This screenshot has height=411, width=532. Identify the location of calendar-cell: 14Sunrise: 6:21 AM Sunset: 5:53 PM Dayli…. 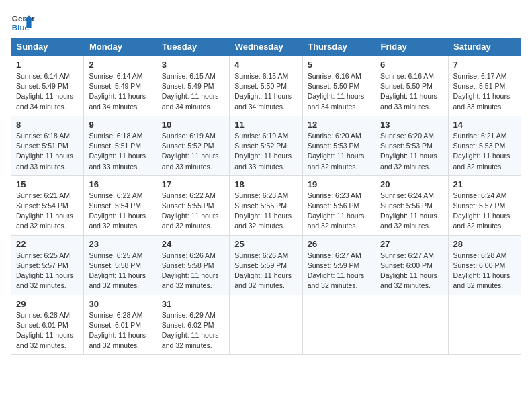
(484, 145).